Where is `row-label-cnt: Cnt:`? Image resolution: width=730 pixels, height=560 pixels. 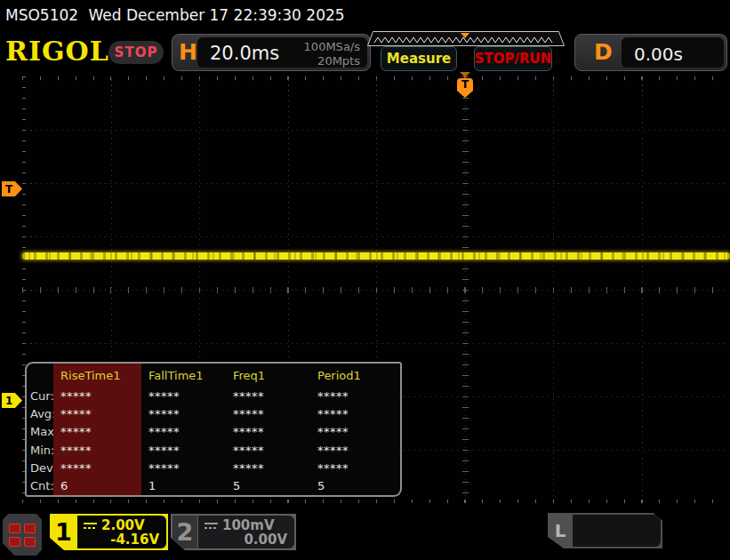 row-label-cnt: Cnt: is located at coordinates (40, 485).